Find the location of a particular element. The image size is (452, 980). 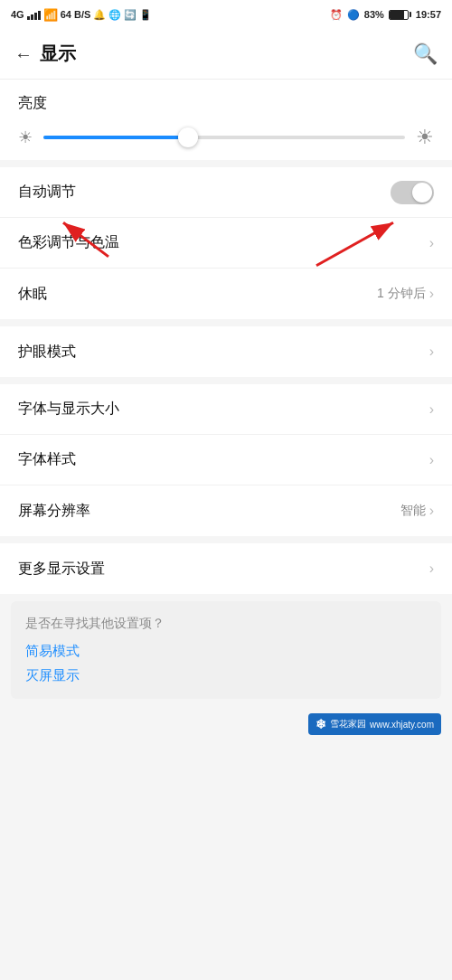

font-size-label: 字体与显示大小 is located at coordinates (69, 409).